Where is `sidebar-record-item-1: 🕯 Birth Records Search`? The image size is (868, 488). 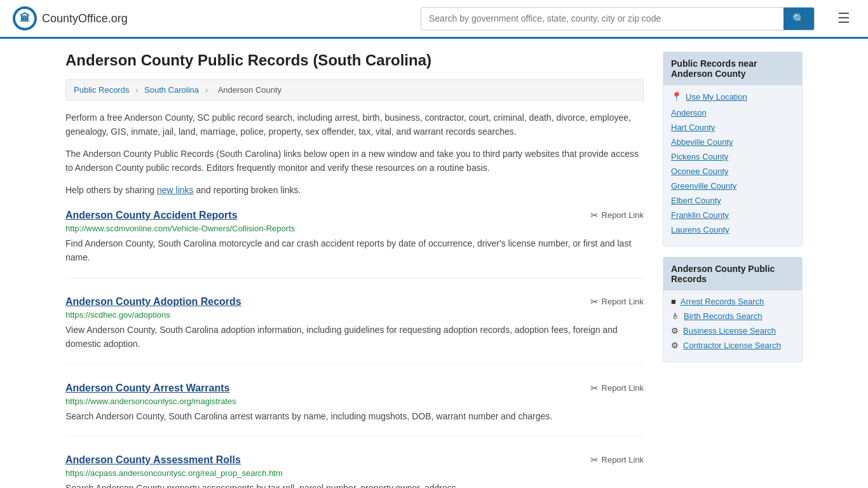 sidebar-record-item-1: 🕯 Birth Records Search is located at coordinates (733, 316).